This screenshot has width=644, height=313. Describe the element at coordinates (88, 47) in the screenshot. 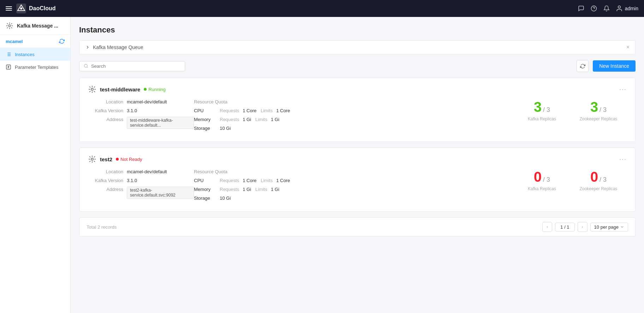

I see `breadcrumb-chevron-icon` at that location.